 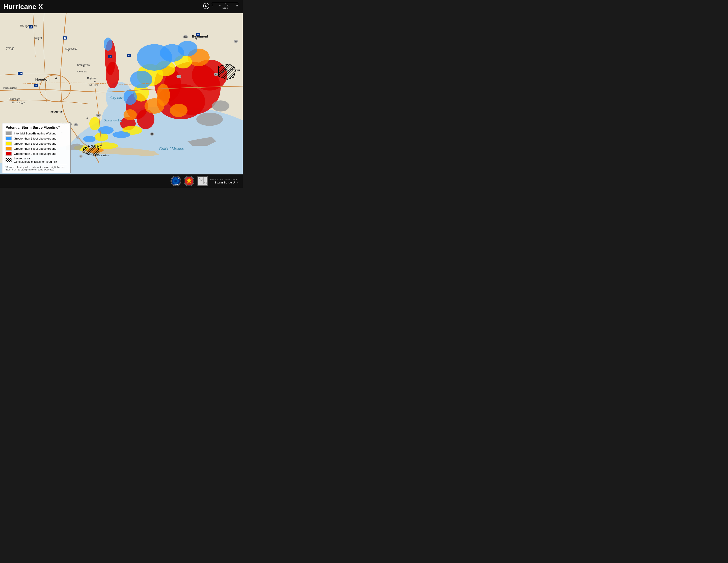 I want to click on legend-label-gray: Intertidal Zone/Estuarine Wetland, so click(x=35, y=133).